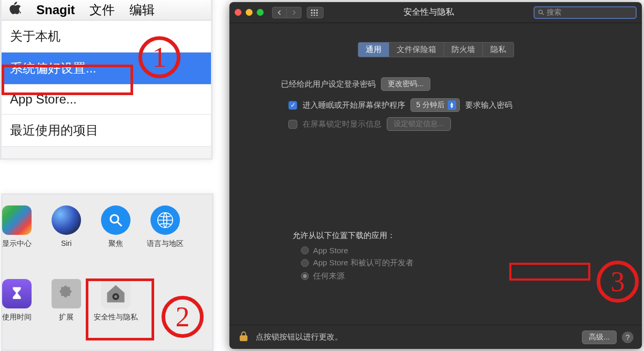 This screenshot has width=644, height=351. Describe the element at coordinates (436, 13) in the screenshot. I see `titlebar: 安全性与隐私 搜索` at that location.